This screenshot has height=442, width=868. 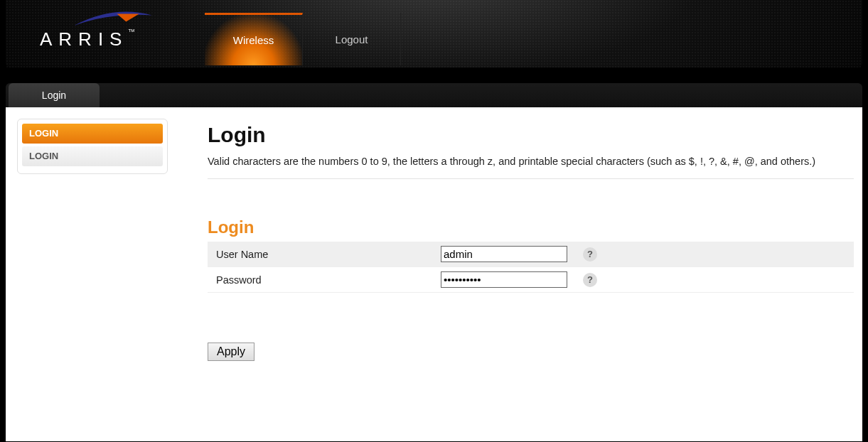 I want to click on page-description: Valid characters are the numbers 0 to 9,…, so click(x=530, y=161).